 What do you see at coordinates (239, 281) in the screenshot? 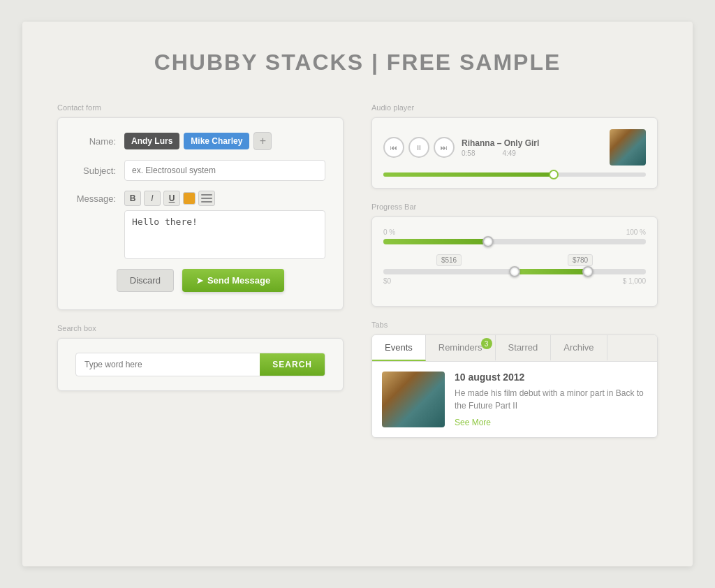
I see `send-label: Send Message` at bounding box center [239, 281].